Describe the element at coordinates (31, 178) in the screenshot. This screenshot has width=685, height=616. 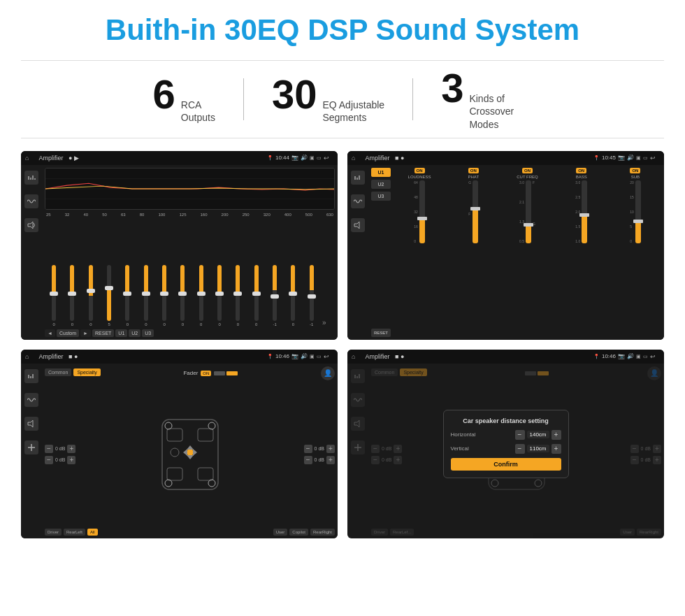
I see `eq-sidebar-eq-btn` at that location.